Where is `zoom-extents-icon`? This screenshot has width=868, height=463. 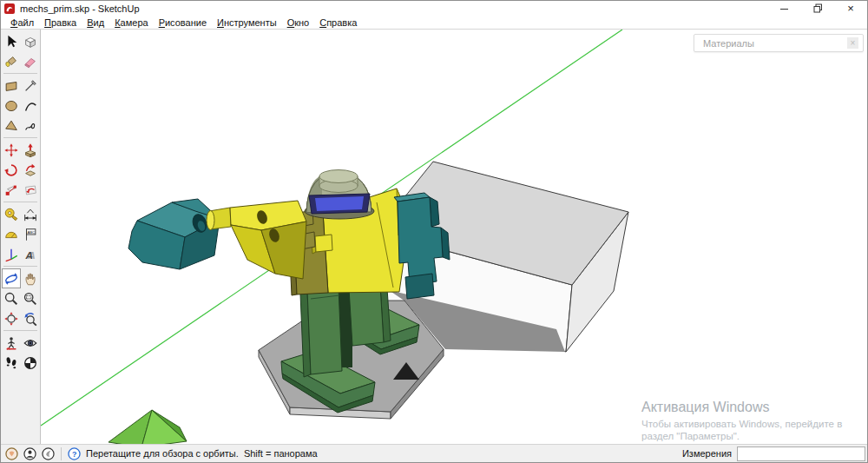
zoom-extents-icon is located at coordinates (11, 319).